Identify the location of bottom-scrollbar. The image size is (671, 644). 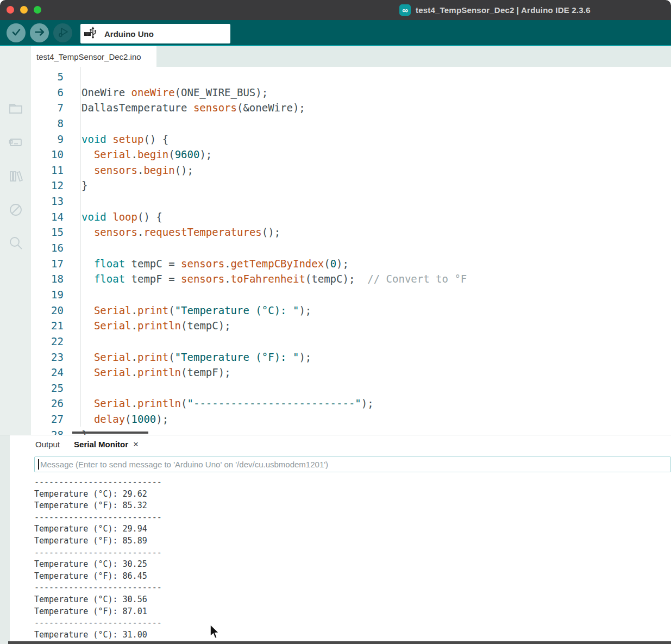
(340, 642).